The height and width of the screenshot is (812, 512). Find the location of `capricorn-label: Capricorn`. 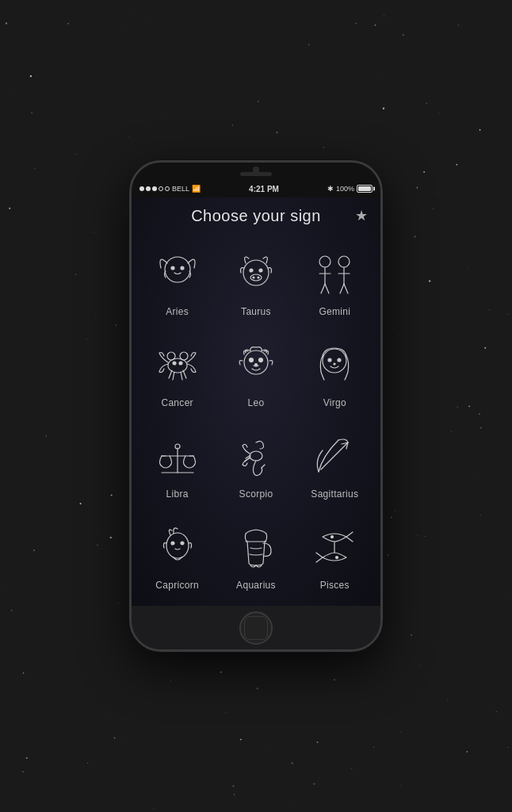

capricorn-label: Capricorn is located at coordinates (178, 585).